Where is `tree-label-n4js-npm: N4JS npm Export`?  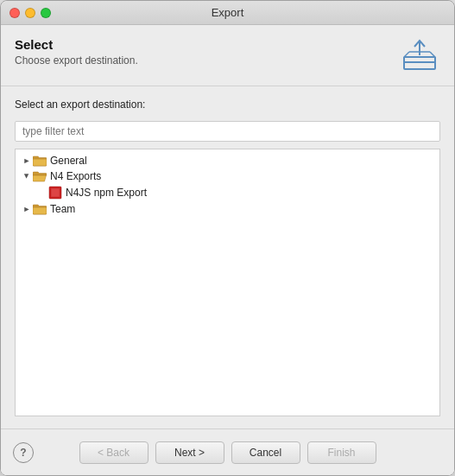 tree-label-n4js-npm: N4JS npm Export is located at coordinates (106, 193).